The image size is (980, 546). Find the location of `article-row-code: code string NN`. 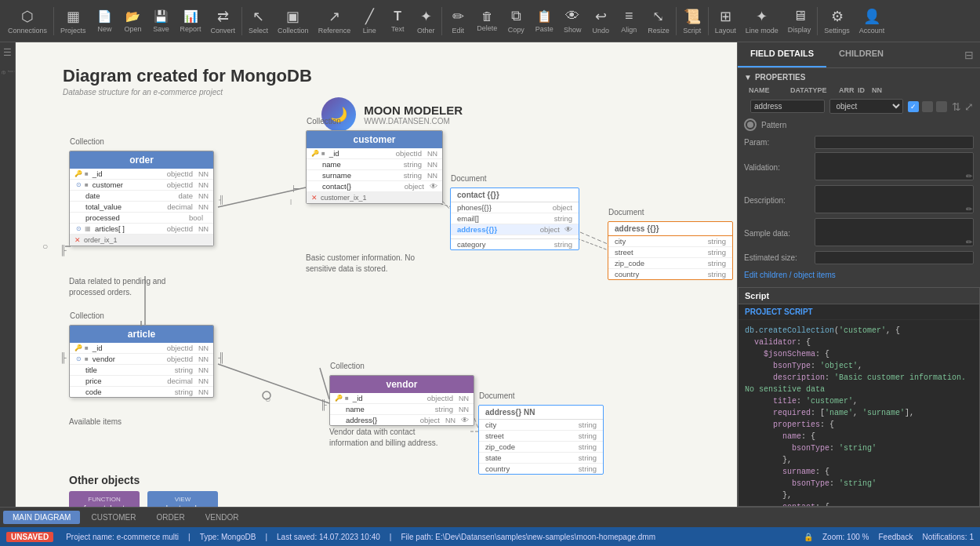

article-row-code: code string NN is located at coordinates (141, 392).